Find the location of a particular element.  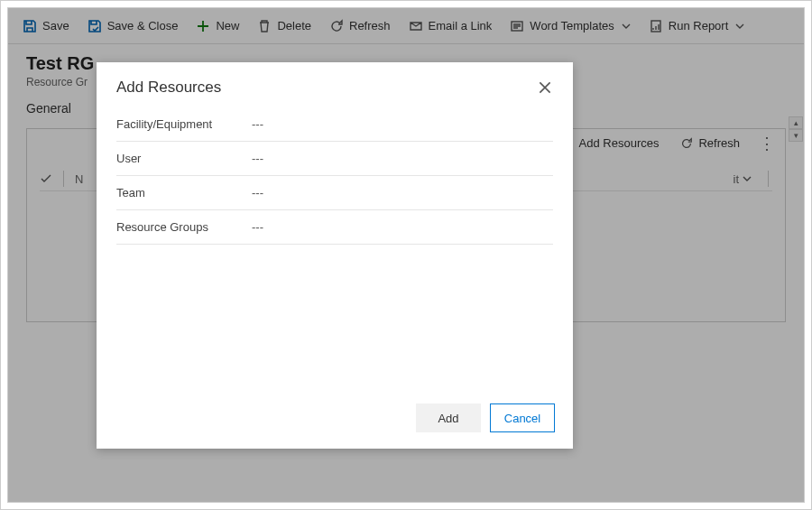

add-button: Add is located at coordinates (448, 418).